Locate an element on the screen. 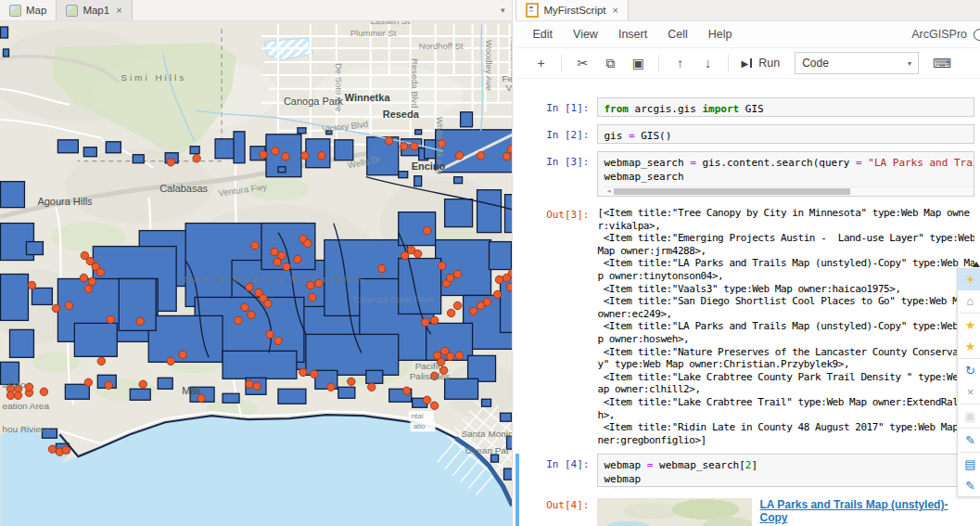  star-icon: ★ is located at coordinates (969, 325).